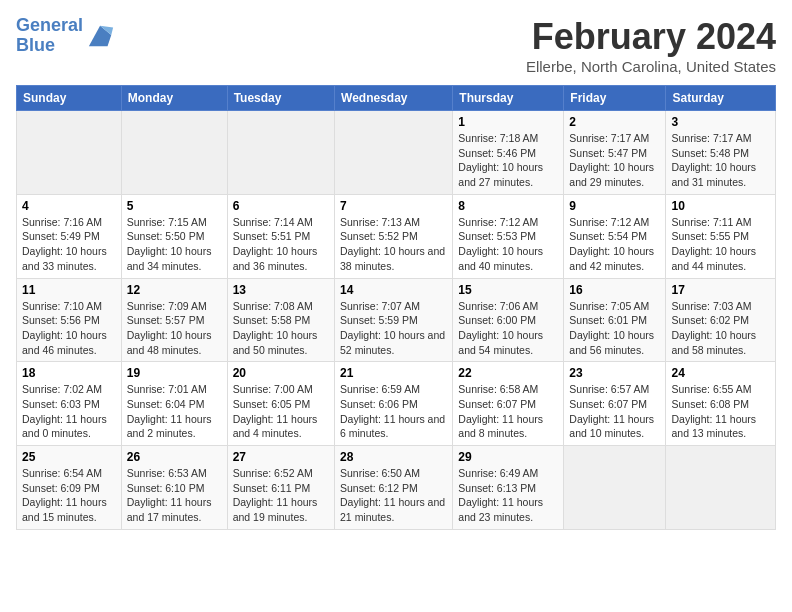  What do you see at coordinates (615, 404) in the screenshot?
I see `calendar-cell: 23 Sunrise: 6:57 AMSunset: 6:07 PMDaylig…` at bounding box center [615, 404].